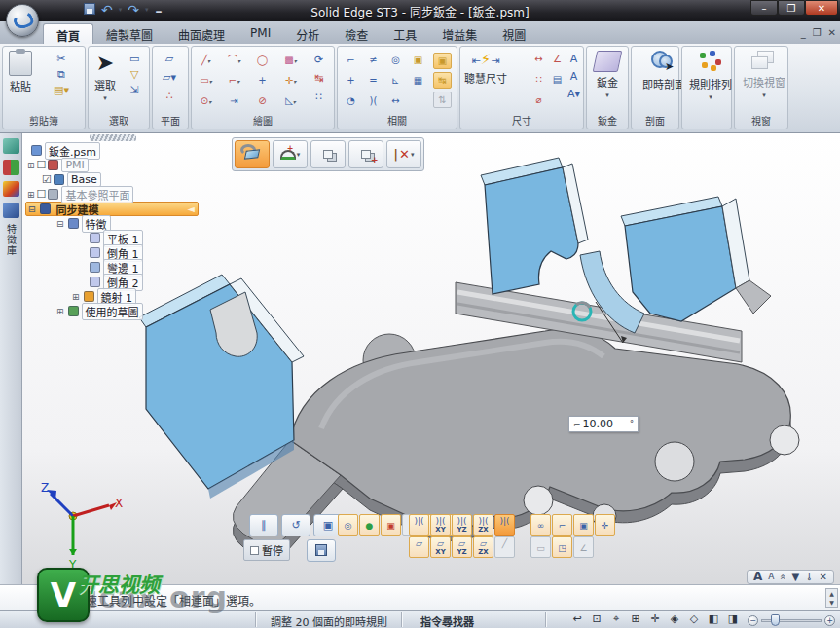 The image size is (840, 628). Describe the element at coordinates (461, 525) in the screenshot. I see `symmetric-yz-button: )|(YZ` at that location.